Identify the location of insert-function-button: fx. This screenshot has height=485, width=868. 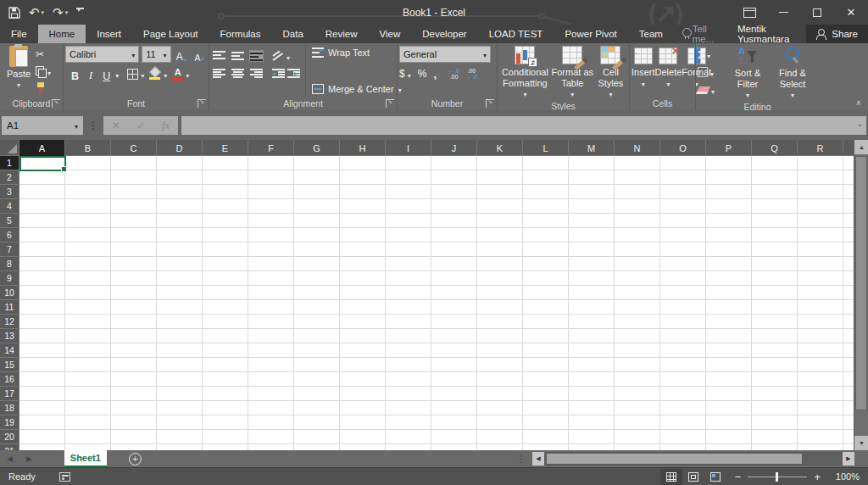
(166, 125).